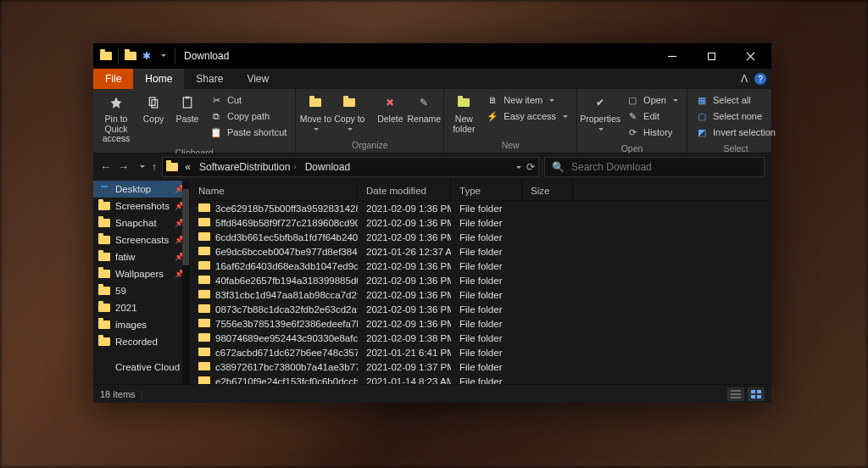  Describe the element at coordinates (187, 109) in the screenshot. I see `paste-button: Paste` at that location.